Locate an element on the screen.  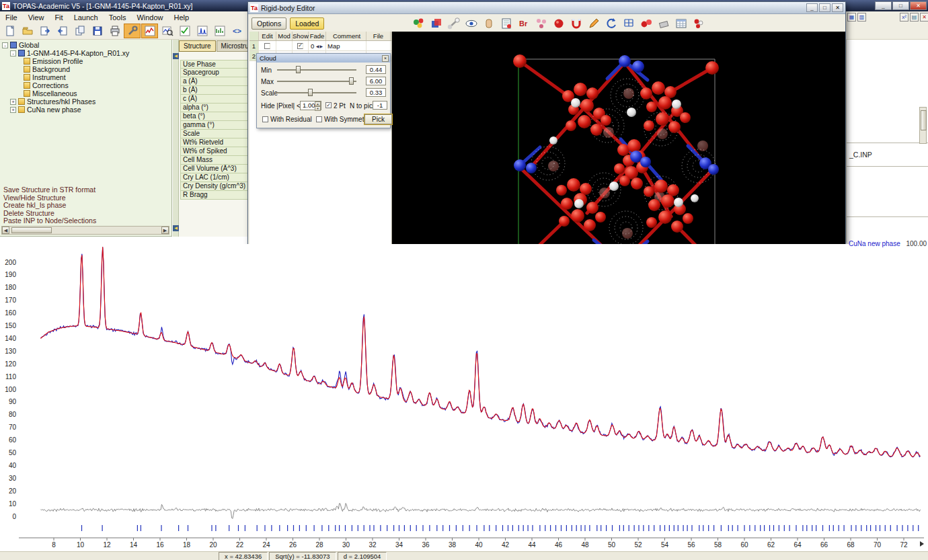
param-cell-mass: Cell Mass is located at coordinates (215, 160).